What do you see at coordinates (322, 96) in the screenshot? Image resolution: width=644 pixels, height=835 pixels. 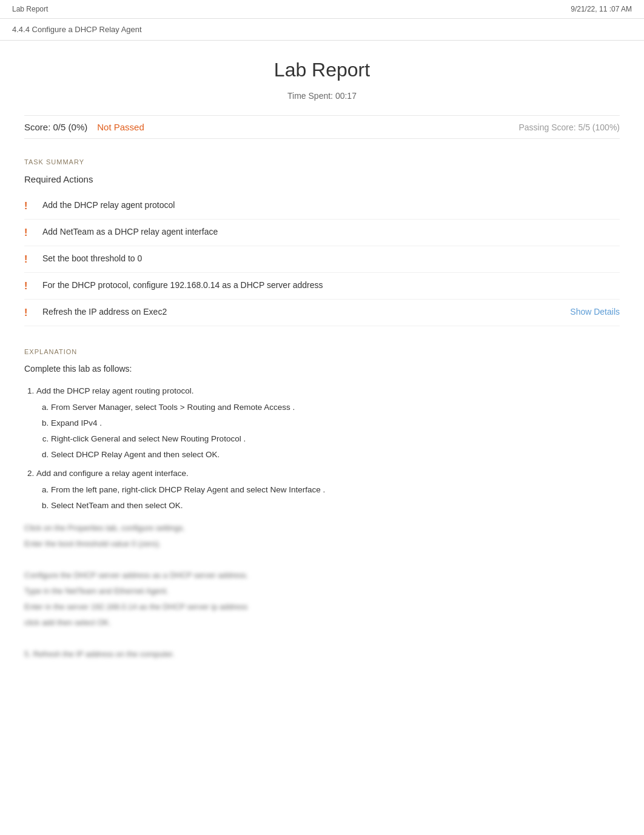 I see `time-spent-label: Time Spent: 00:17` at bounding box center [322, 96].